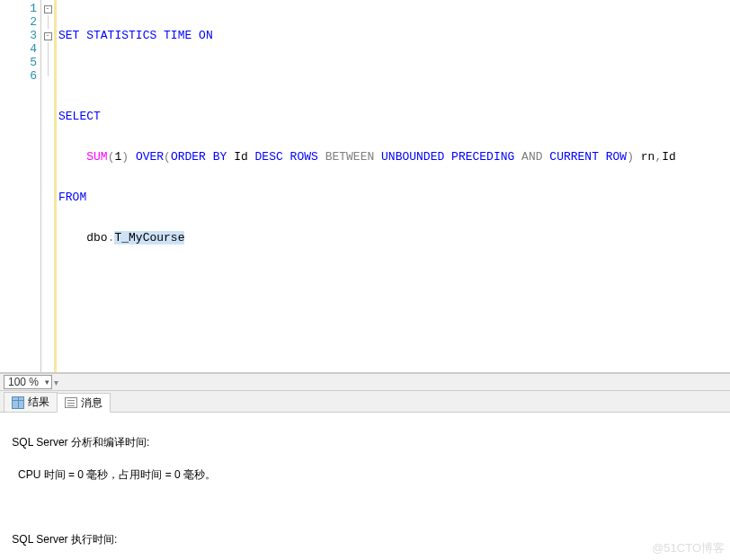  What do you see at coordinates (92, 403) in the screenshot?
I see `tab-label: 消息` at bounding box center [92, 403].